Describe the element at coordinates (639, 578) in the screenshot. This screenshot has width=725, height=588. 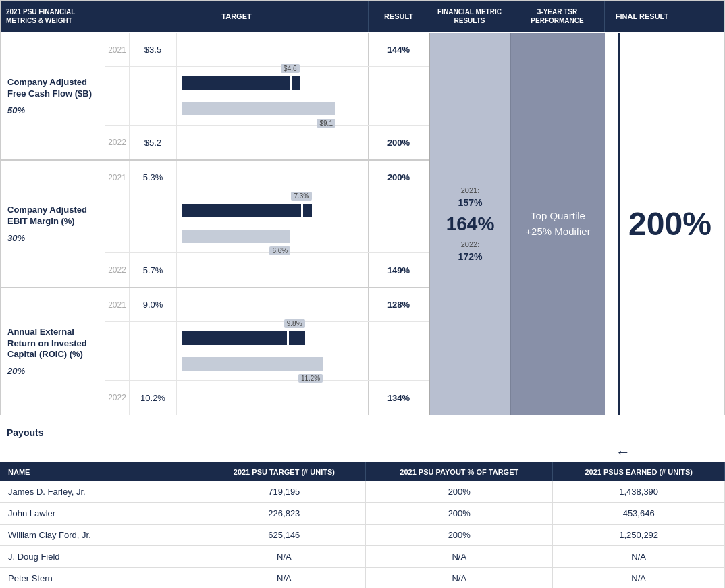
I see `payout-earned-4: N/A` at that location.